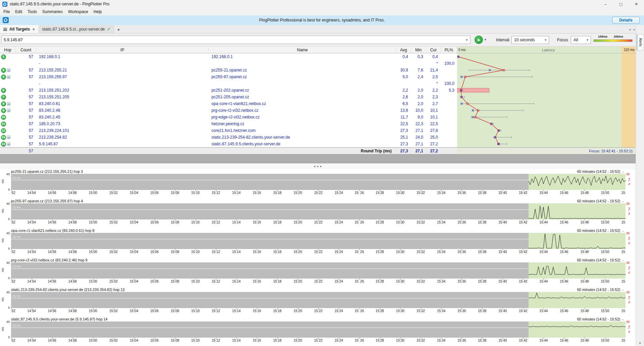  I want to click on menu-item-workspace: Workspace, so click(78, 12).